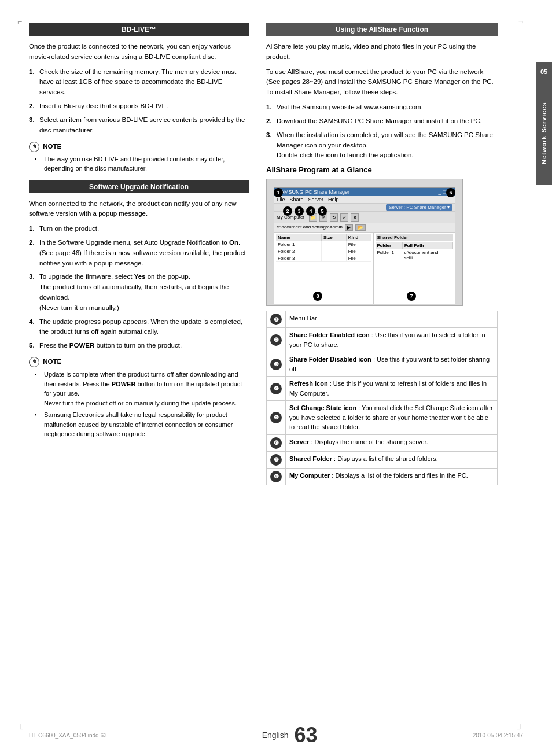 The image size is (552, 756). Describe the element at coordinates (310, 228) in the screenshot. I see `path-value: c:\document and settings\Admin` at that location.